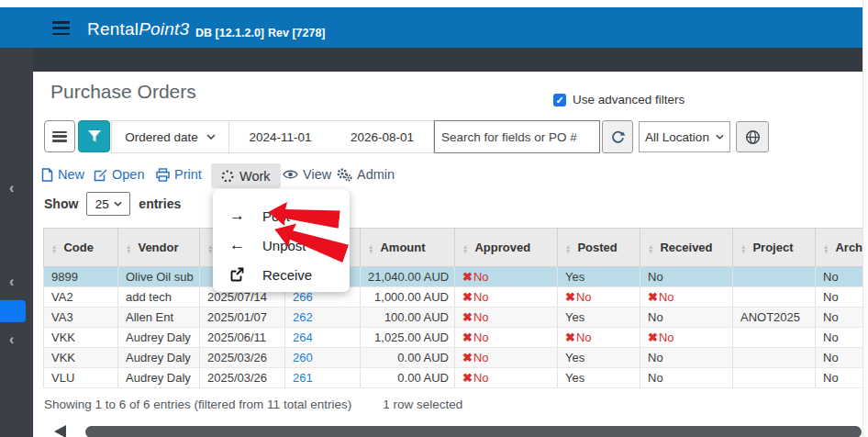 The image size is (868, 437). What do you see at coordinates (323, 358) in the screenshot?
I see `cell-po-link: 260` at bounding box center [323, 358].